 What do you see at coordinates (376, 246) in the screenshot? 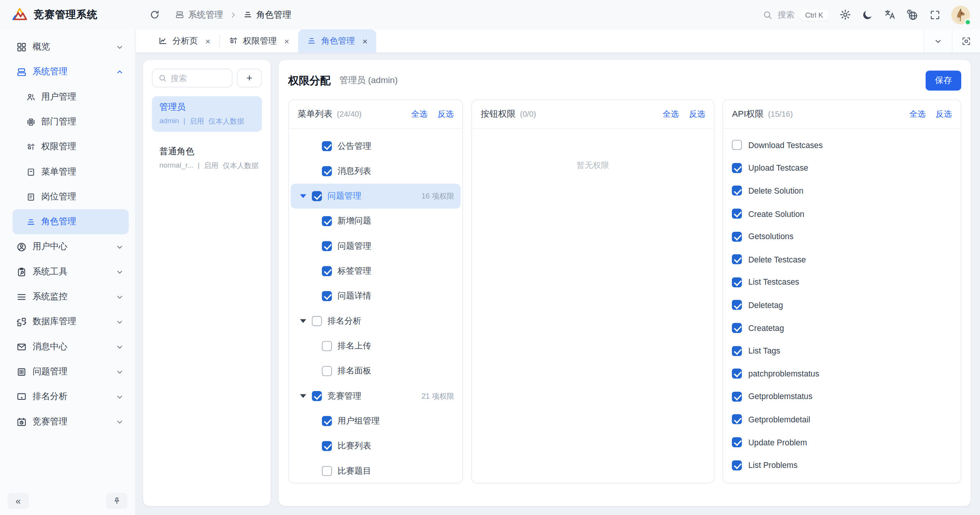
I see `menu-row: 问题管理` at bounding box center [376, 246].